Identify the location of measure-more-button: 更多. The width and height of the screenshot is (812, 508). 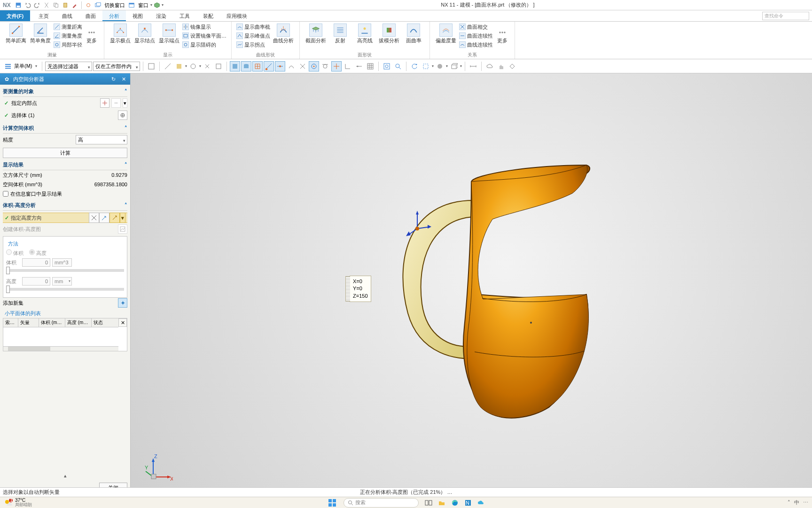
(92, 33).